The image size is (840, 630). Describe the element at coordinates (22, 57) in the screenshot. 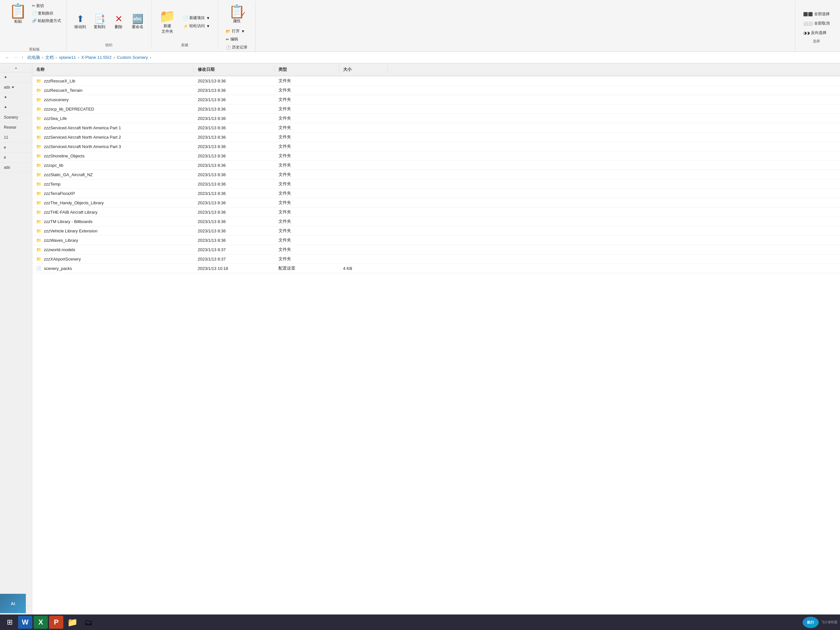

I see `up-button: ↑` at that location.